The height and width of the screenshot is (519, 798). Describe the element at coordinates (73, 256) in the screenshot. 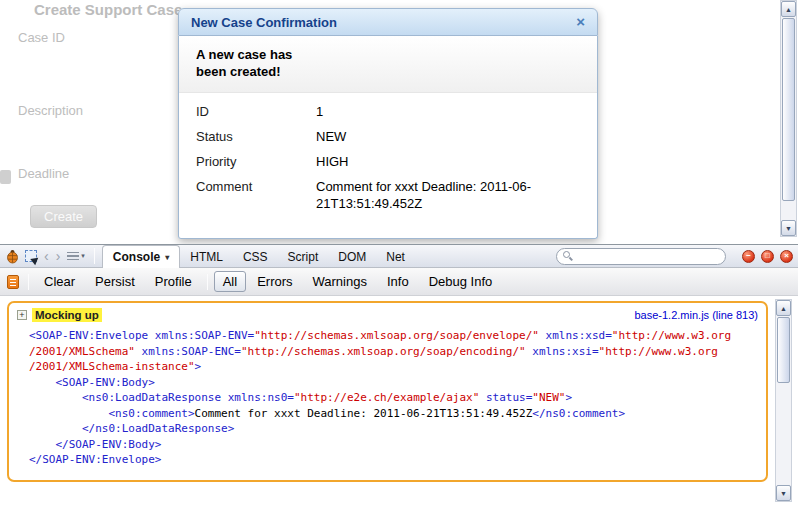

I see `menu-lines-icon` at that location.